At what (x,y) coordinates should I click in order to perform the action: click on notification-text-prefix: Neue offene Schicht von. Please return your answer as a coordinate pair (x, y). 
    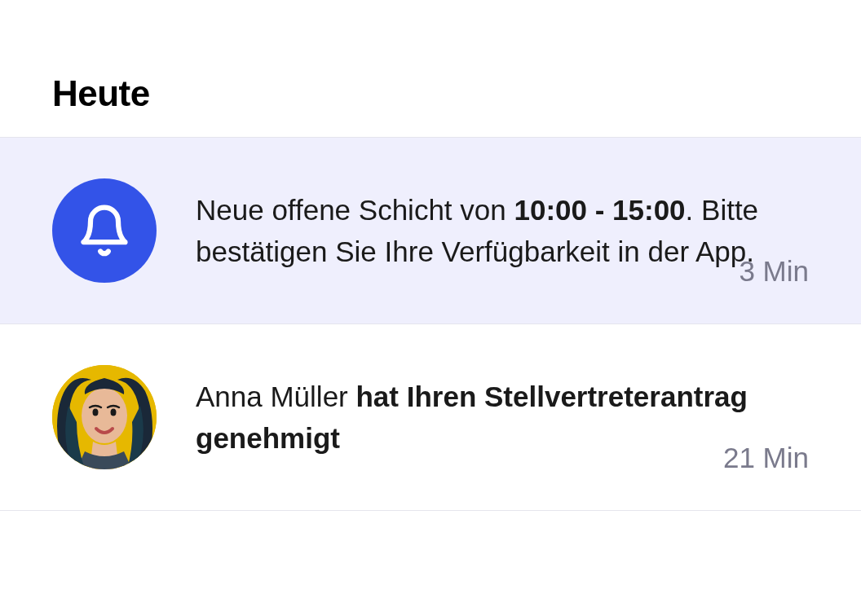
    Looking at the image, I should click on (355, 210).